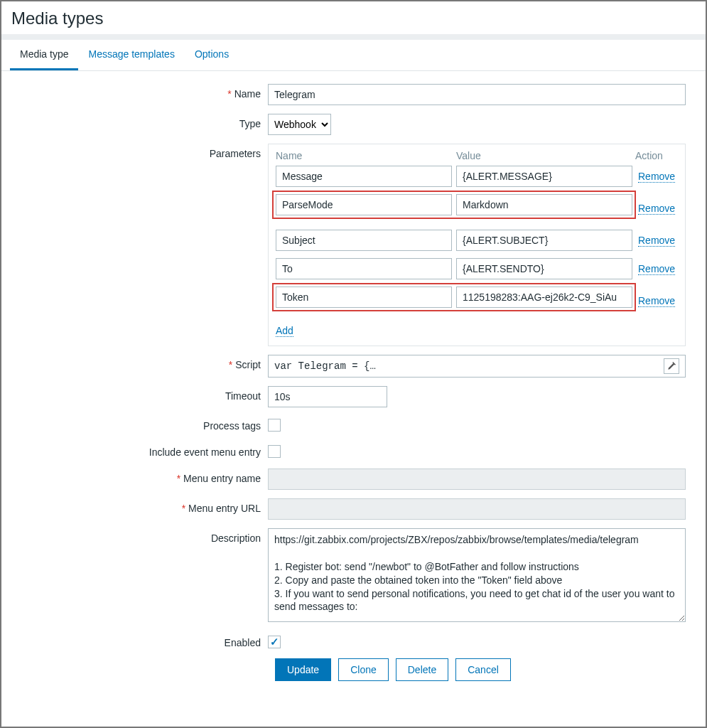 This screenshot has height=728, width=707. I want to click on label-include-event-menu: Include event menu entry, so click(135, 450).